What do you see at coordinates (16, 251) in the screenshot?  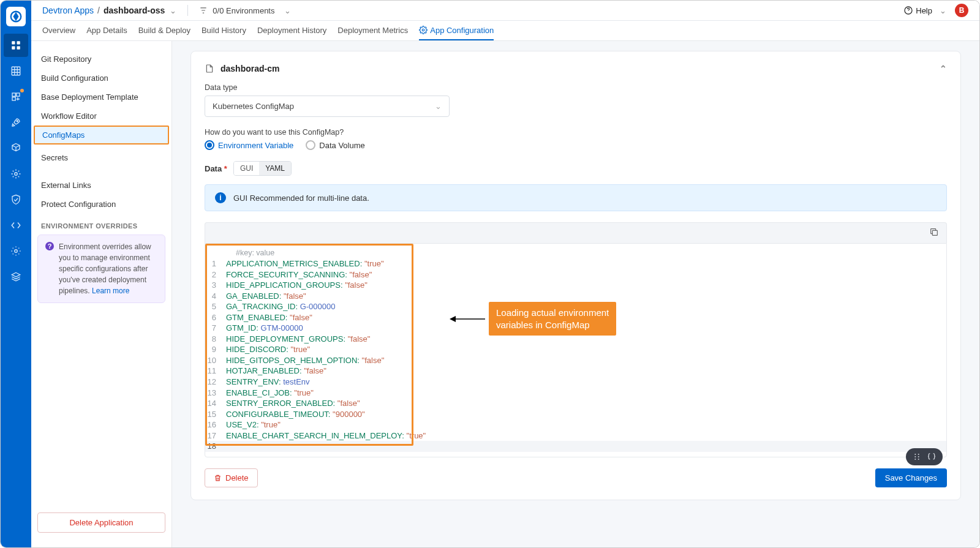 I see `rail-gear-icon` at bounding box center [16, 251].